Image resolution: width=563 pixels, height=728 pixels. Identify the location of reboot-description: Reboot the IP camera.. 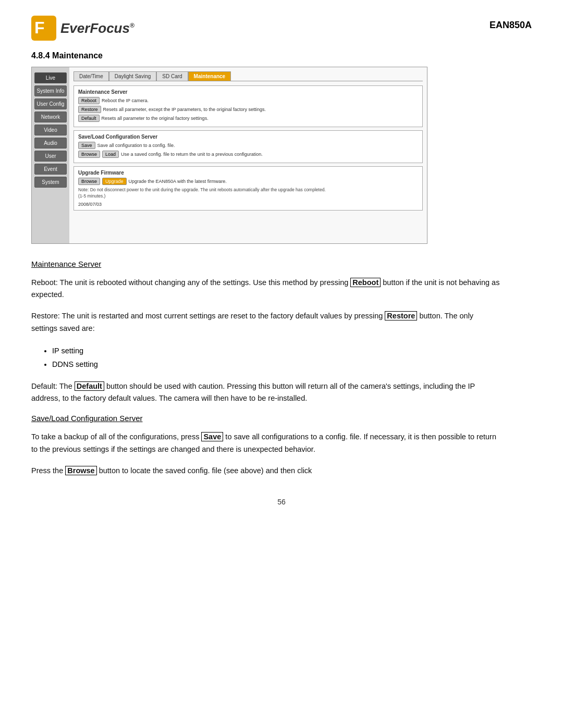
(125, 101).